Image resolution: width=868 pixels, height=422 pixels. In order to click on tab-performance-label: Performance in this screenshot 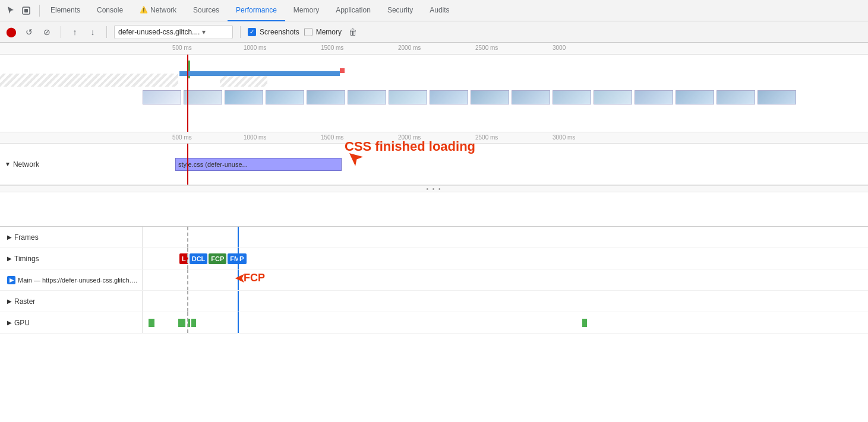, I will do `click(257, 10)`.